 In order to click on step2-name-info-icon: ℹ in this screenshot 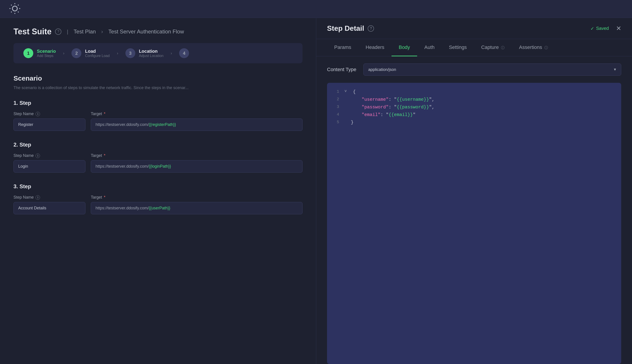, I will do `click(38, 156)`.